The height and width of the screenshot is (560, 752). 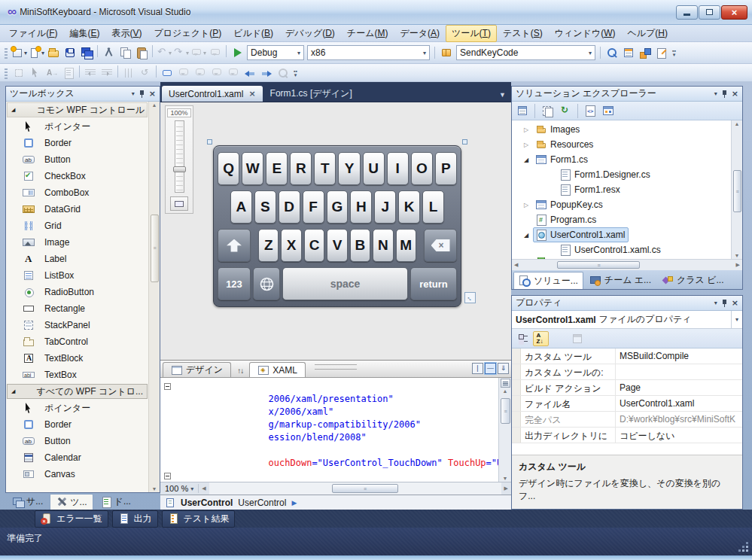 What do you see at coordinates (522, 111) in the screenshot?
I see `properties-icon` at bounding box center [522, 111].